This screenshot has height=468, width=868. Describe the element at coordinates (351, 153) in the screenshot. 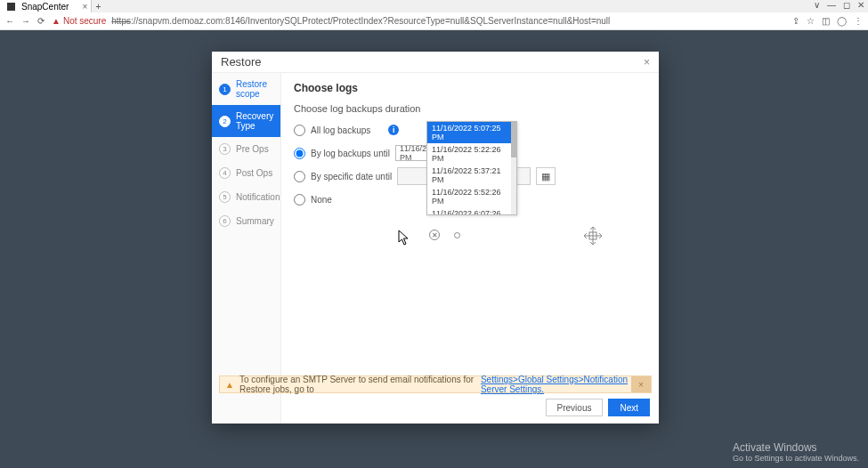

I see `radio-label: By log backups until` at that location.